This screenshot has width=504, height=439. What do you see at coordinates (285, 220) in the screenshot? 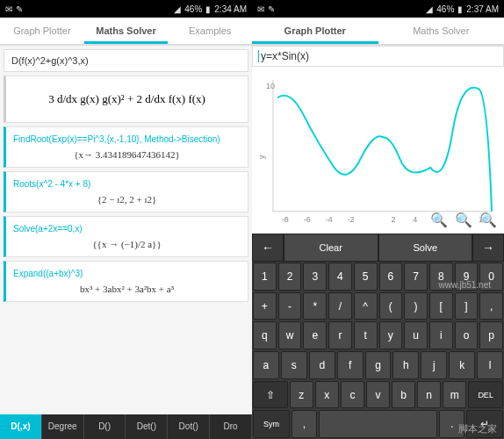
I see `svg-text: -8` at bounding box center [285, 220].